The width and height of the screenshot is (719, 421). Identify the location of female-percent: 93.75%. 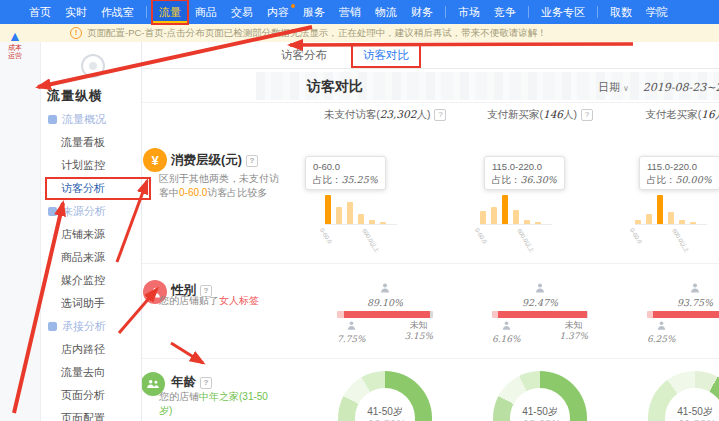
(683, 302).